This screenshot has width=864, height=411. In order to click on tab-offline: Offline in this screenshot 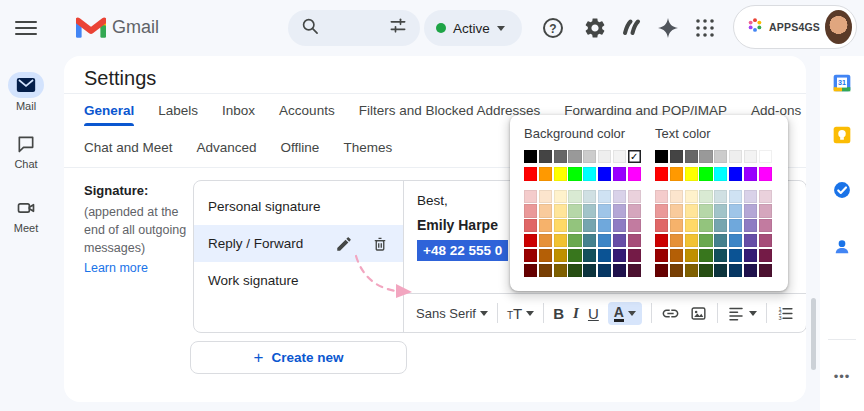, I will do `click(300, 152)`.